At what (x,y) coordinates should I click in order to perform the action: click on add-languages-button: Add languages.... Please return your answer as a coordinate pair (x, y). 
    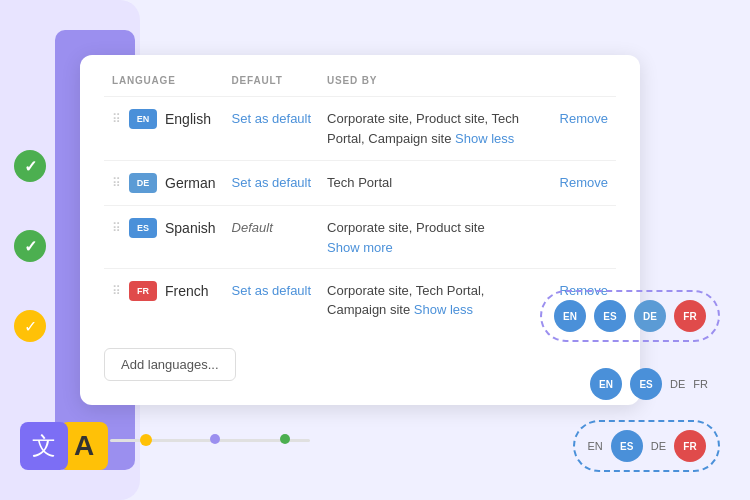
    Looking at the image, I should click on (170, 364).